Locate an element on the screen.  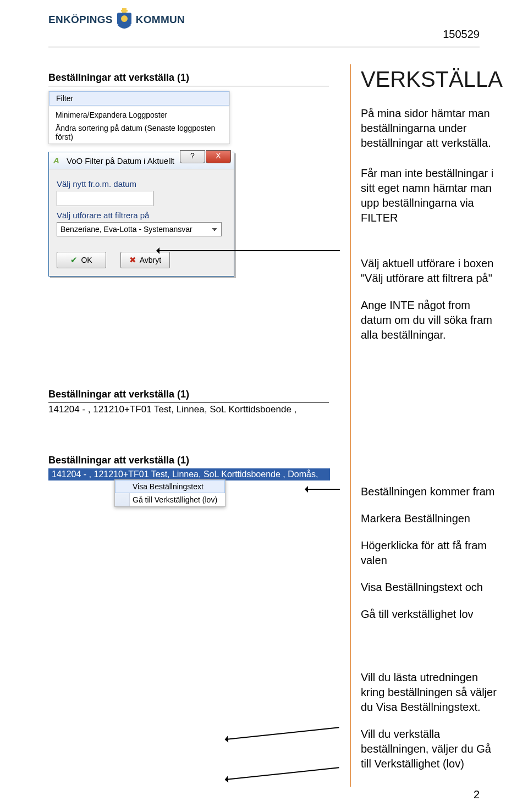
from-date-label: Välj nytt fr.o.m. datum is located at coordinates (141, 184).